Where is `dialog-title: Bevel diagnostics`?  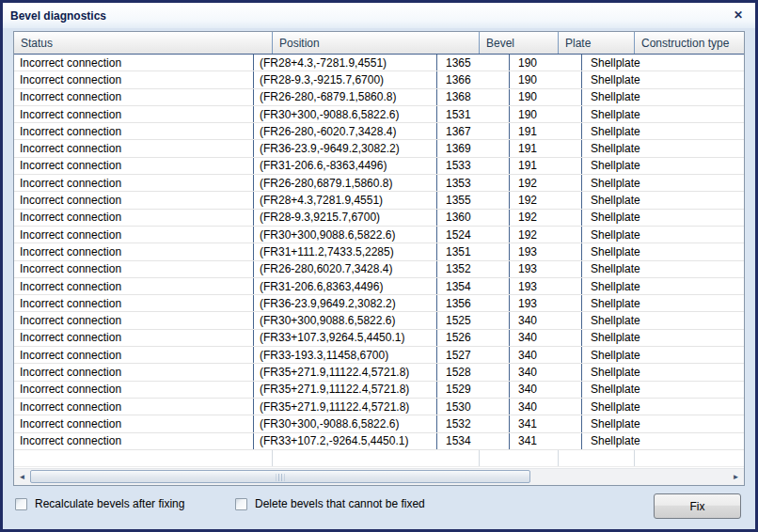
dialog-title: Bevel diagnostics is located at coordinates (58, 16).